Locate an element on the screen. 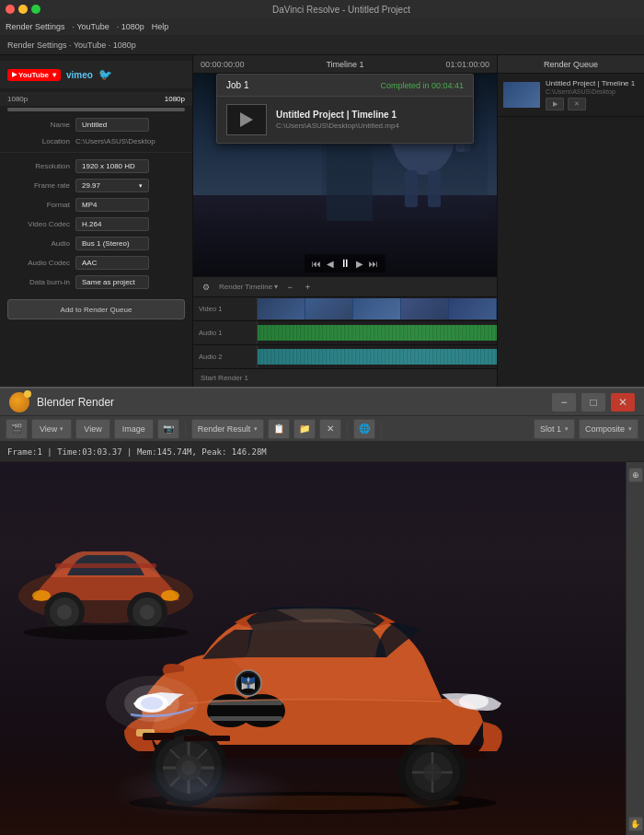 Image resolution: width=644 pixels, height=835 pixels. close-dot is located at coordinates (10, 9).